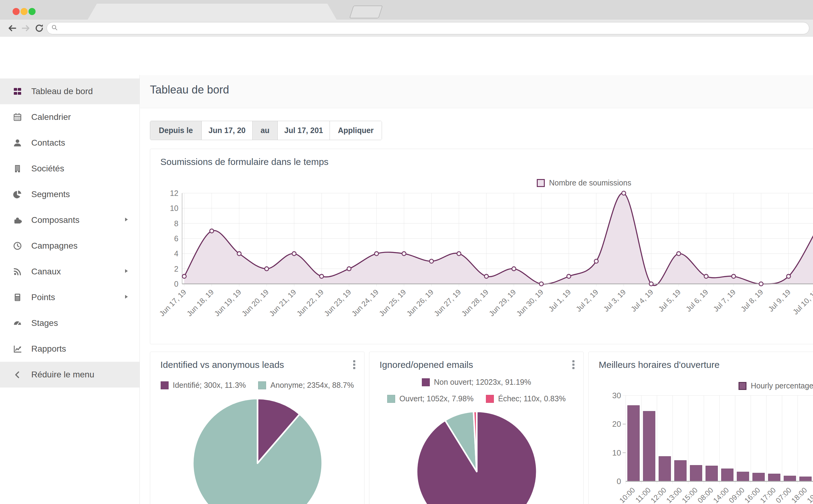 The height and width of the screenshot is (504, 813). I want to click on svg-text: Jun 23, 19, so click(338, 303).